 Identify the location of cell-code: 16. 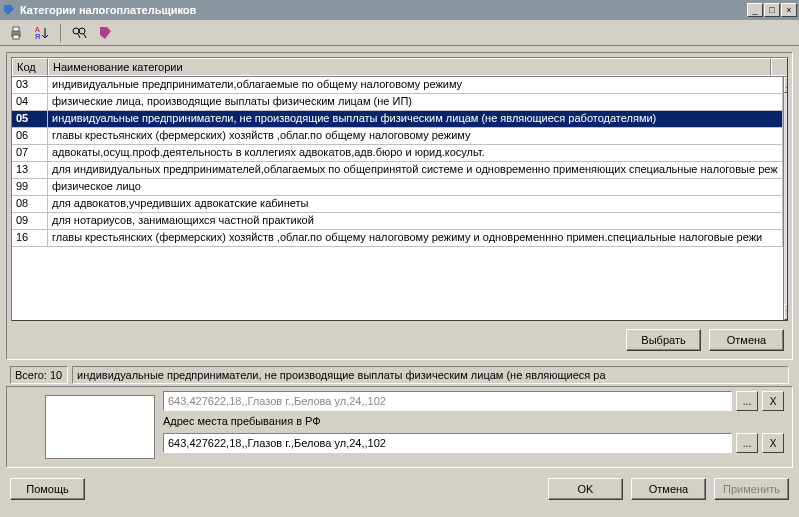
(30, 238).